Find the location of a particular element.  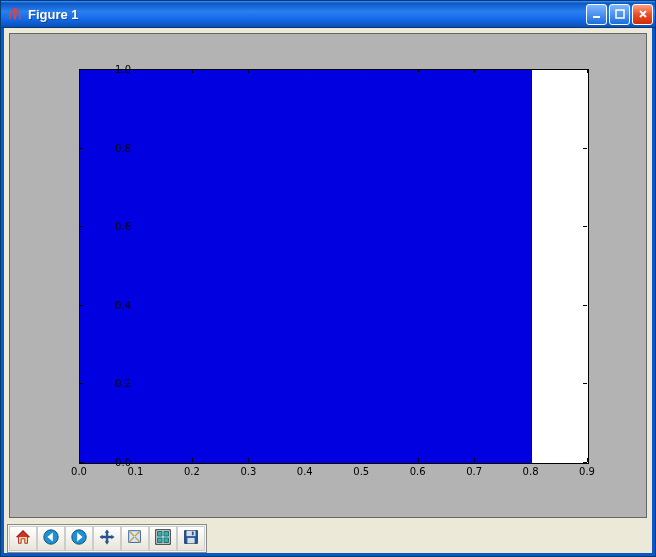

window-title: Figure 1 is located at coordinates (307, 14).